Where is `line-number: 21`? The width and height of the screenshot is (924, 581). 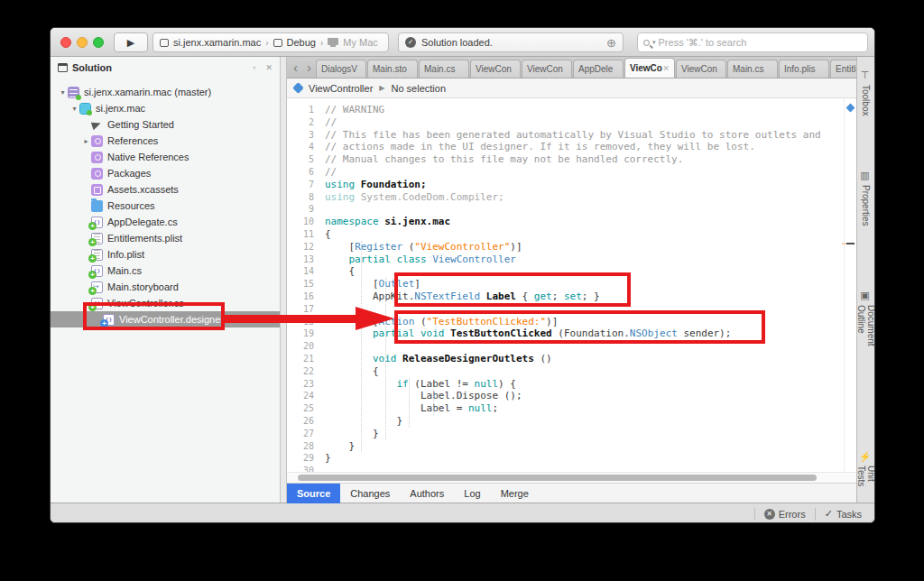
line-number: 21 is located at coordinates (306, 359).